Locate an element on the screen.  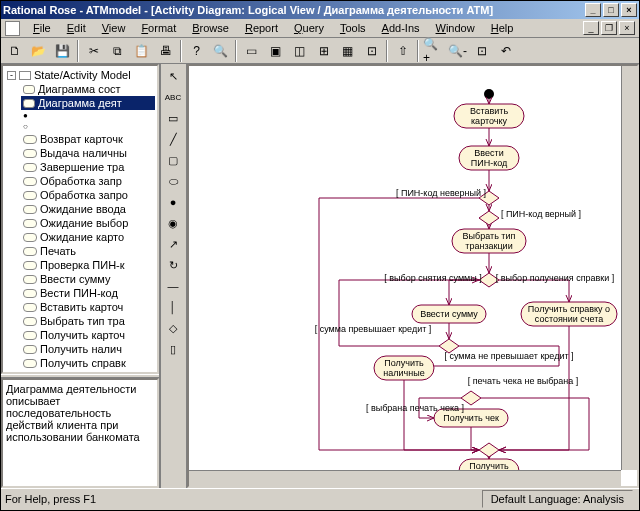
guard-label: [ выбрана печать чека ] is located at coordinates (415, 408).